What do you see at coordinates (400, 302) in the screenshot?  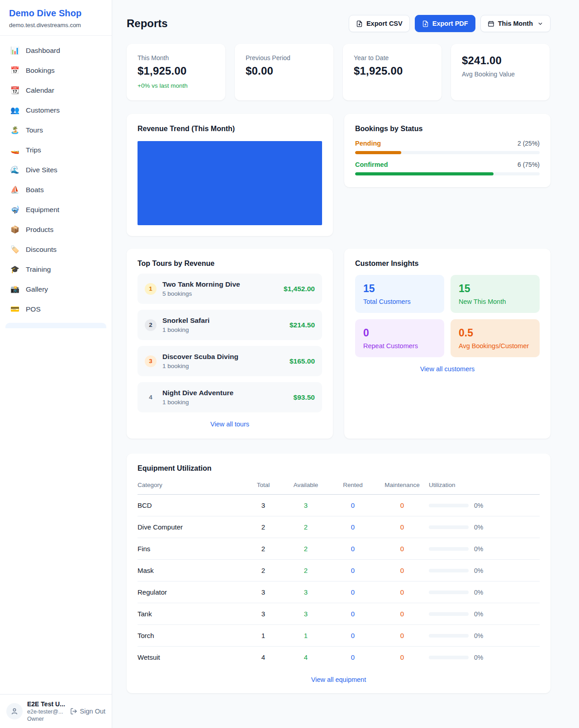 I see `insight-label: Total Customers` at bounding box center [400, 302].